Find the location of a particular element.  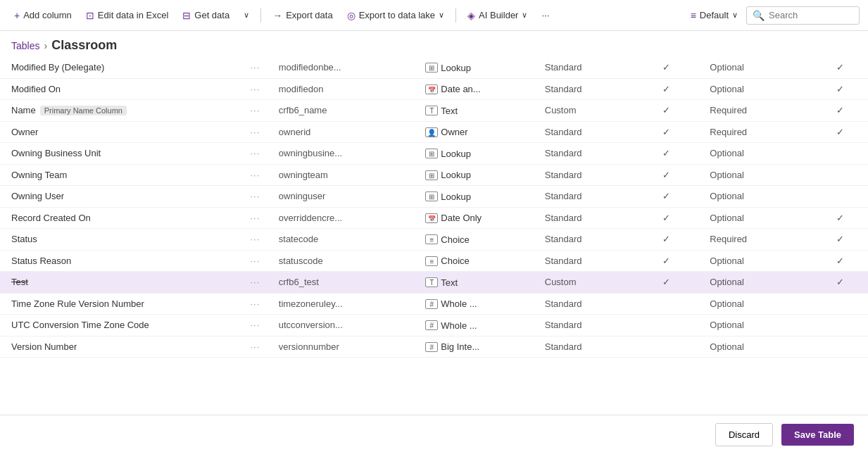

name-cell: Test is located at coordinates (120, 283).